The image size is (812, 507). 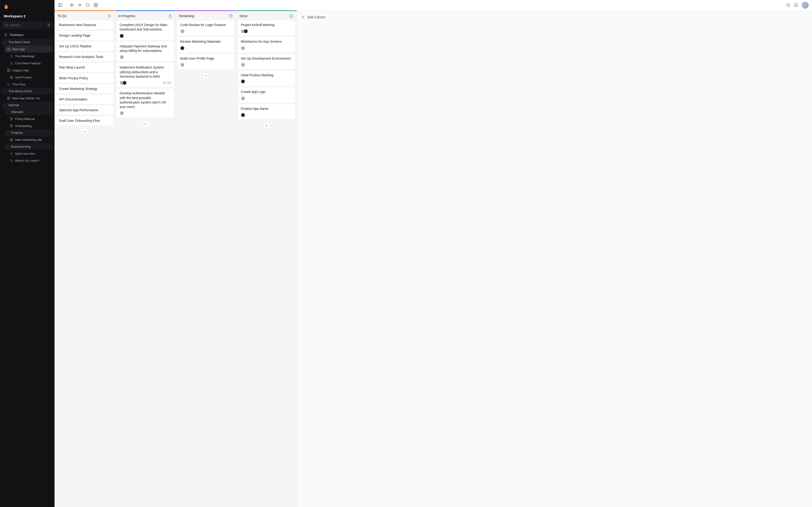 What do you see at coordinates (85, 89) in the screenshot?
I see `card: Create Marketing Strategy` at bounding box center [85, 89].